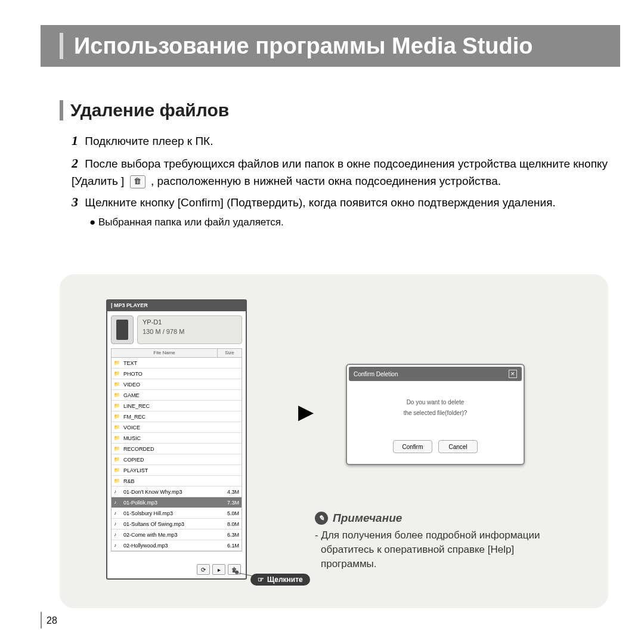  I want to click on file-row: ♪01-Sultans Of Swing.mp38.0M, so click(177, 524).